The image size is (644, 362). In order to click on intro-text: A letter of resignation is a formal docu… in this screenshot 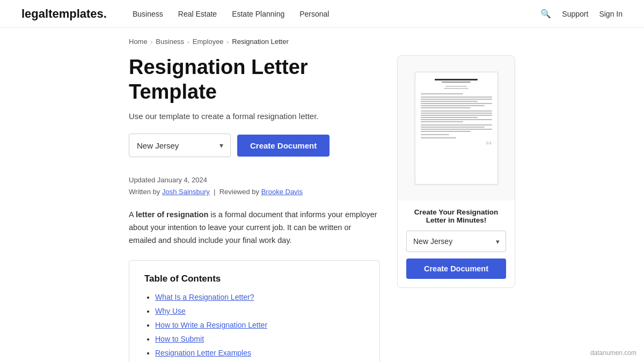, I will do `click(254, 228)`.